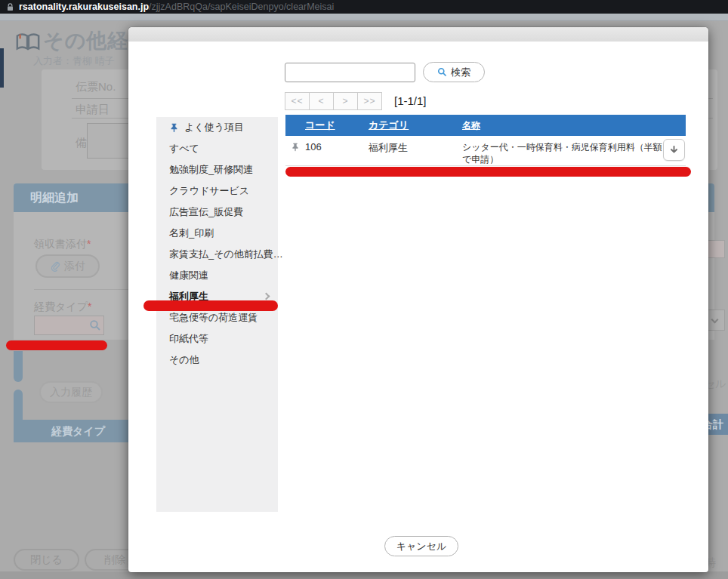  I want to click on table-row: 106 福利厚生 シッター代・一時保育料・病児保育利用料（半額で申請）, so click(486, 151).